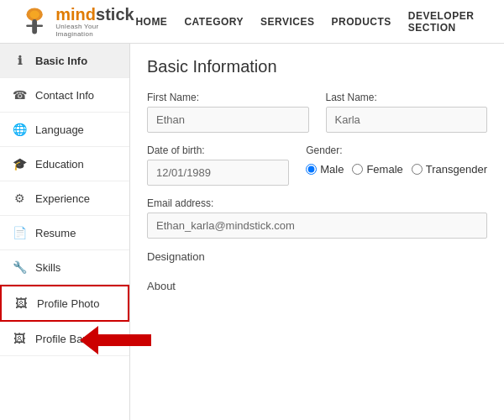 This screenshot has height=420, width=504. What do you see at coordinates (358, 170) in the screenshot?
I see `gender-female-radio` at bounding box center [358, 170].